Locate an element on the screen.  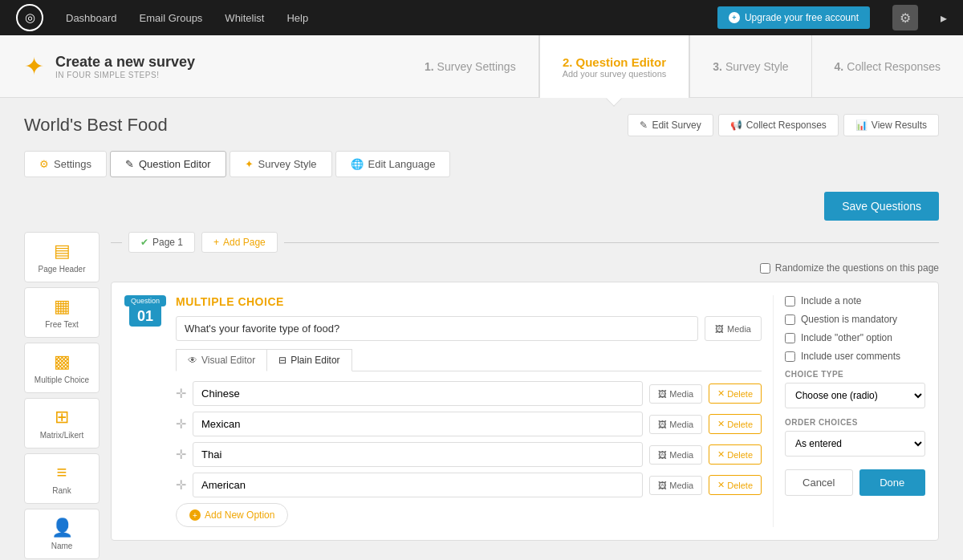
tool-free-text: ▦ Free Text is located at coordinates (62, 313).